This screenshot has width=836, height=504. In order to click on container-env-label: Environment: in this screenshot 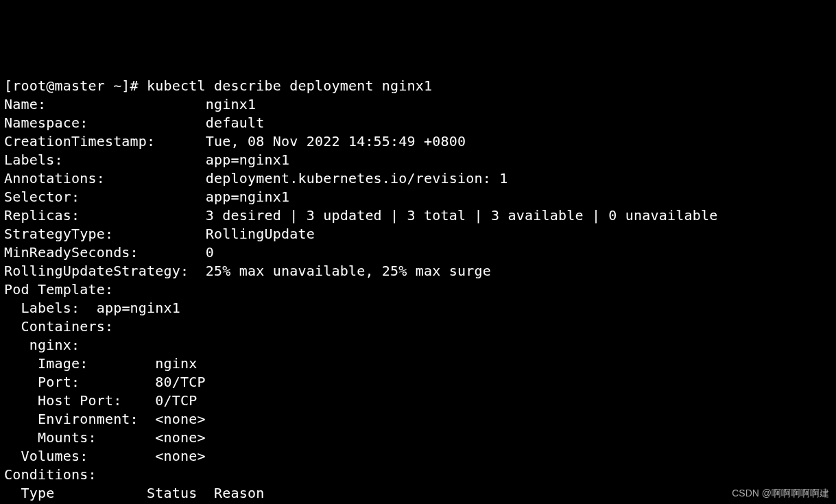, I will do `click(80, 419)`.